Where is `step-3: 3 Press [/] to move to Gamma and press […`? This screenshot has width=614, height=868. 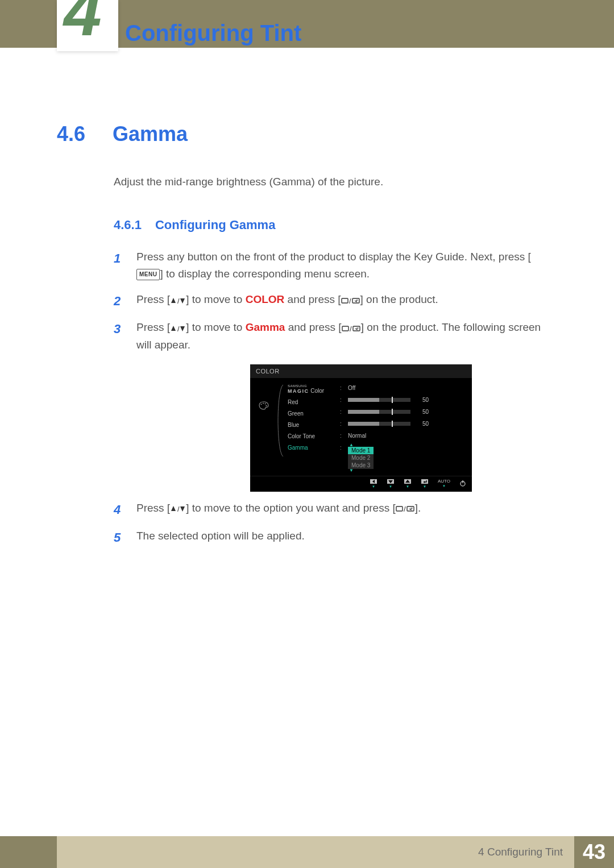
step-3: 3 Press [/] to move to Gamma and press [… is located at coordinates (333, 337).